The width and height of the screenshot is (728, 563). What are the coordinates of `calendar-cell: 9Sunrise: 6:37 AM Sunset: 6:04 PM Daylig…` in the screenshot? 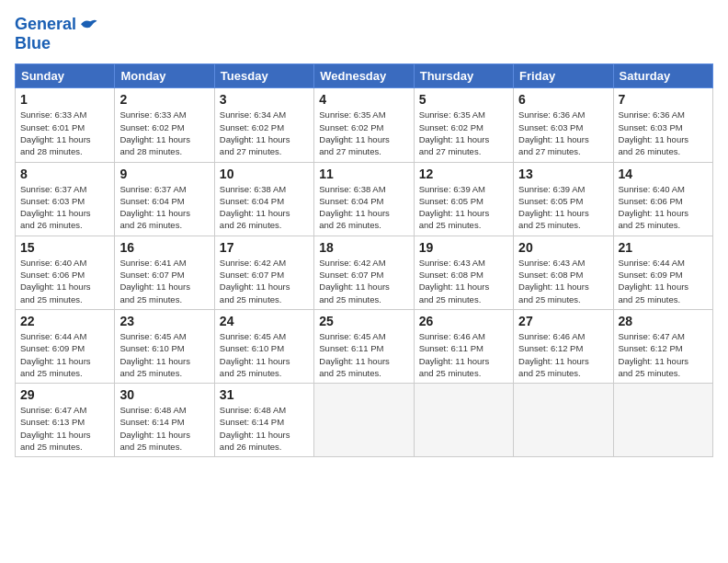 It's located at (165, 199).